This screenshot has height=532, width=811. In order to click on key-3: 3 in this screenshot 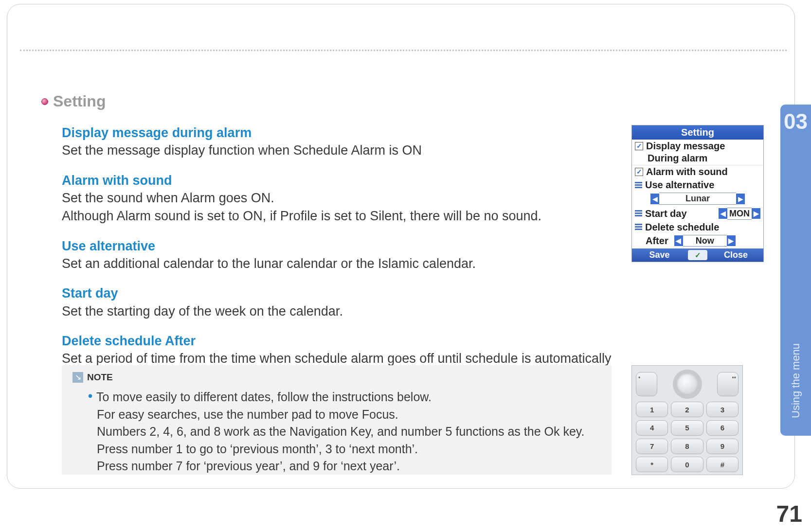, I will do `click(722, 409)`.